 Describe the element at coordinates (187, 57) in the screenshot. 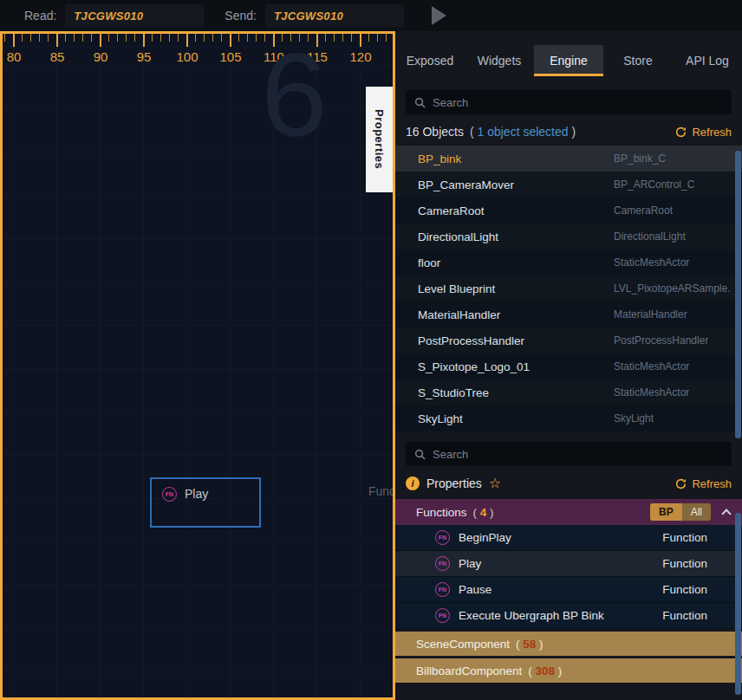

I see `ruler-number: 100` at that location.